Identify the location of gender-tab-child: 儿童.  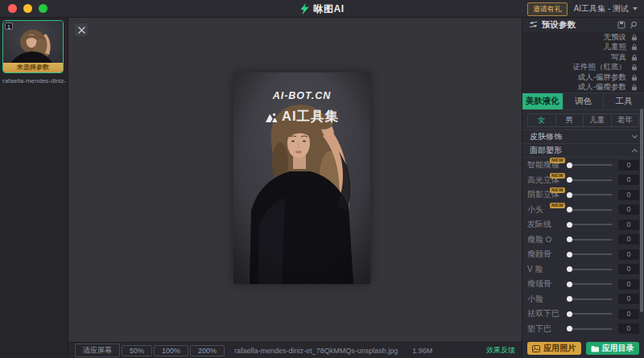
(597, 121).